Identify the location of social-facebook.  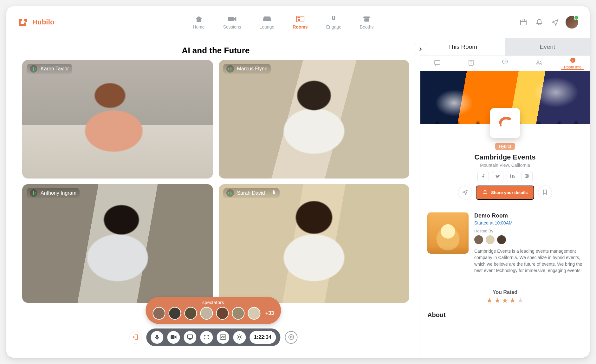
(483, 177).